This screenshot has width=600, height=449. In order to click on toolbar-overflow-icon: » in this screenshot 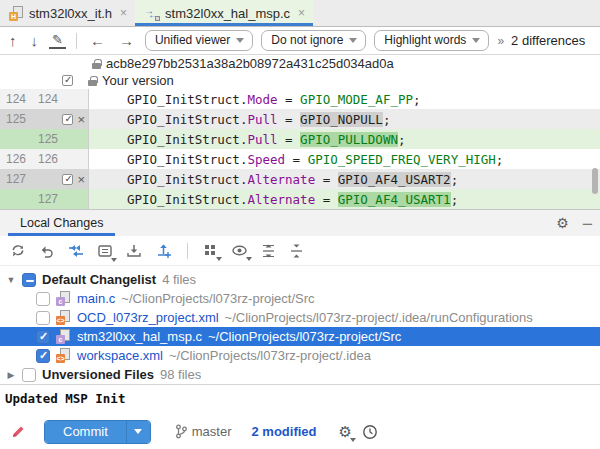, I will do `click(500, 41)`.